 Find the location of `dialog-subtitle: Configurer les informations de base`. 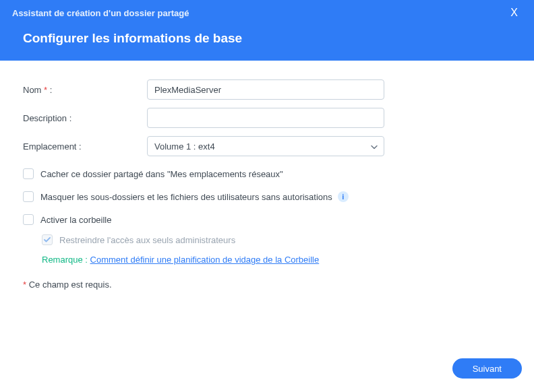

dialog-subtitle: Configurer les informations de base is located at coordinates (267, 33).